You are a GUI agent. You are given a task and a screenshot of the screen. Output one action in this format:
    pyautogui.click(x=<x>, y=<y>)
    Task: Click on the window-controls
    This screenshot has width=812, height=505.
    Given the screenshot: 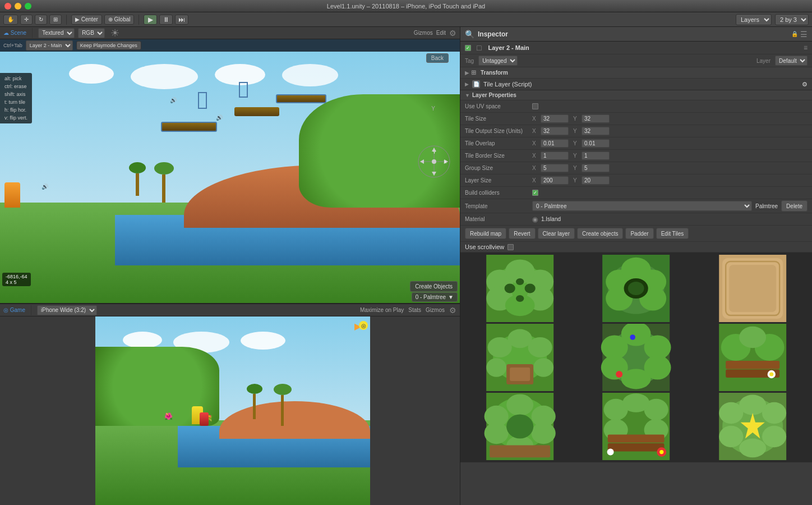 What is the action you would take?
    pyautogui.click(x=18, y=6)
    